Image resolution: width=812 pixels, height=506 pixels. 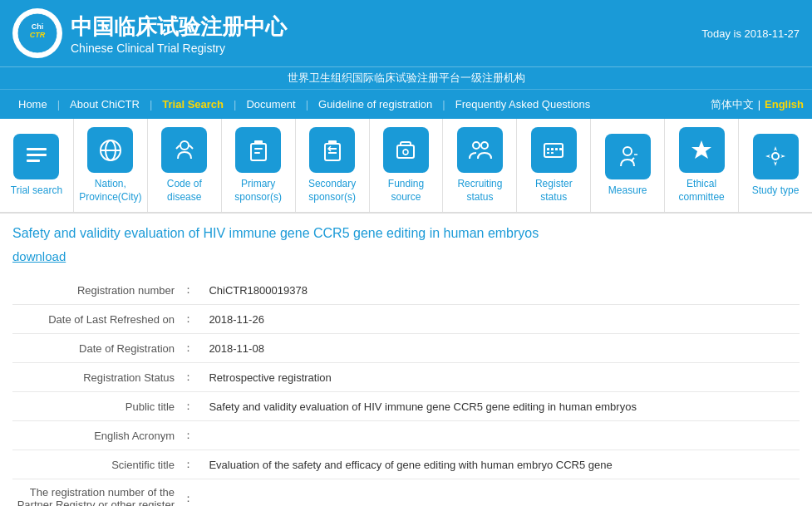 I want to click on nav-faq: Frequently Asked Questions, so click(x=524, y=105).